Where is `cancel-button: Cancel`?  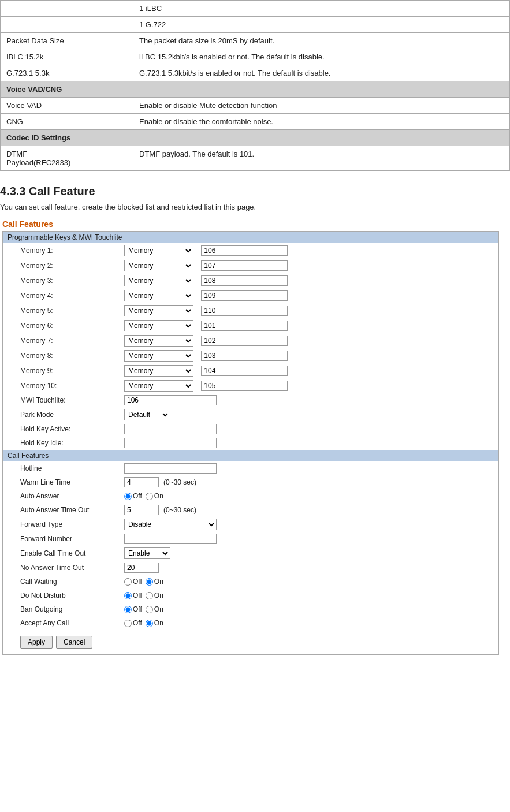
cancel-button: Cancel is located at coordinates (74, 642).